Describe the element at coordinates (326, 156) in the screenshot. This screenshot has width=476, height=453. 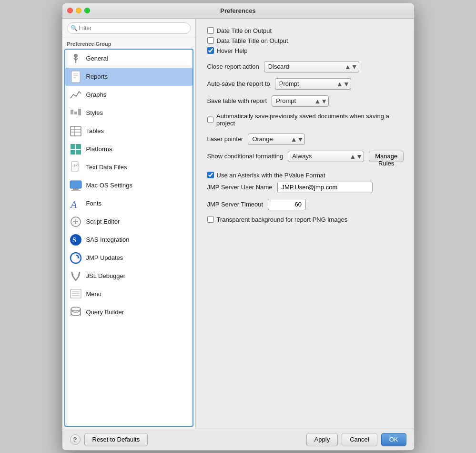
I see `show-conditional-wrapper: Always Never When selected ▲▼` at that location.